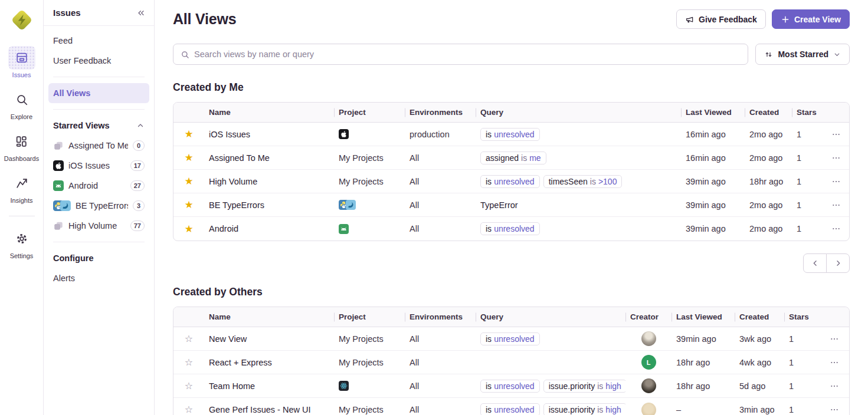 This screenshot has height=415, width=868. Describe the element at coordinates (803, 54) in the screenshot. I see `sort-dropdown: Most Starred` at that location.